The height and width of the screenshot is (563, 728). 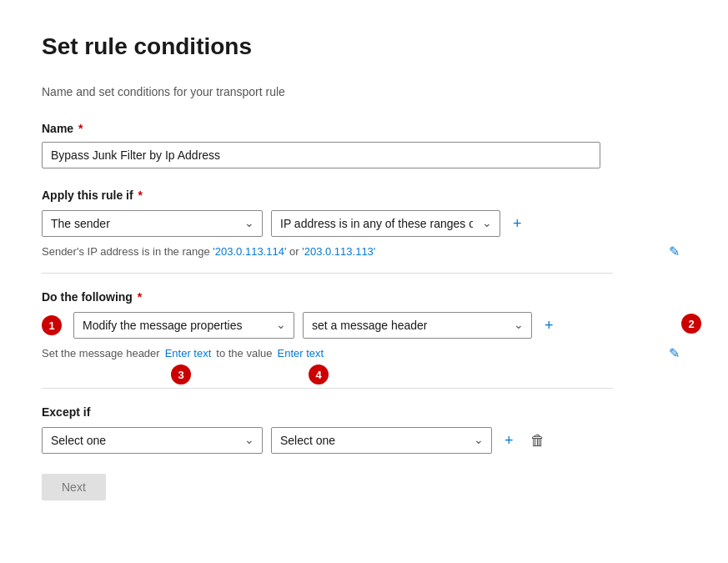 I want to click on apply-rule-connector: or, so click(x=294, y=252).